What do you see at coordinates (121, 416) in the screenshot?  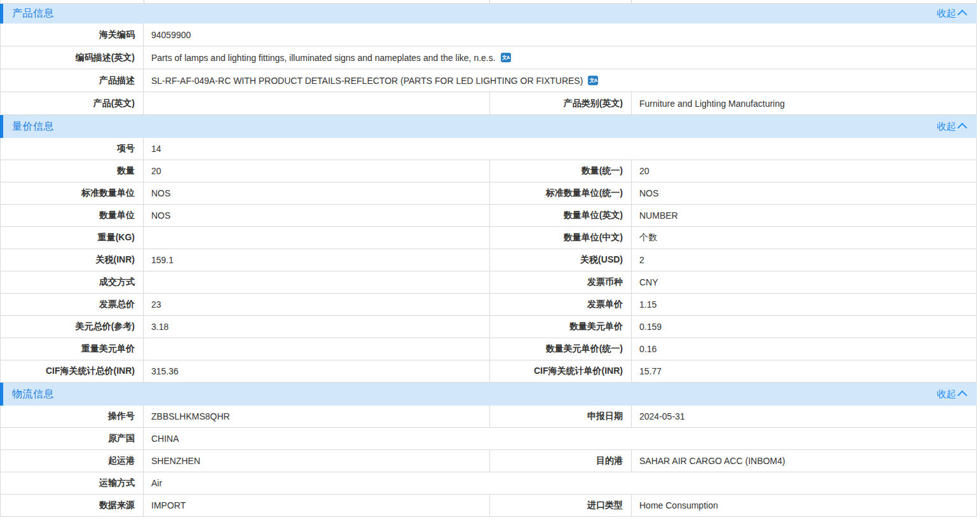 I see `field-label-text: 操作号` at bounding box center [121, 416].